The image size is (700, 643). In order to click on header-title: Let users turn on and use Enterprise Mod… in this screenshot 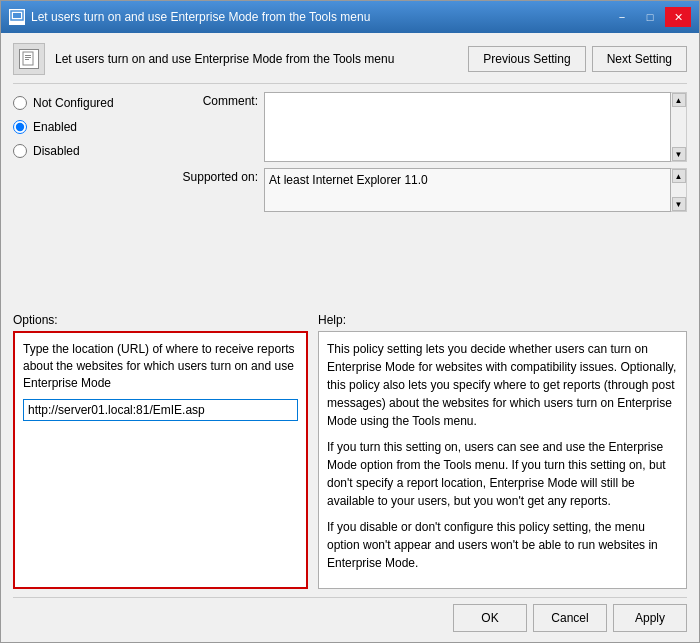, I will do `click(256, 59)`.